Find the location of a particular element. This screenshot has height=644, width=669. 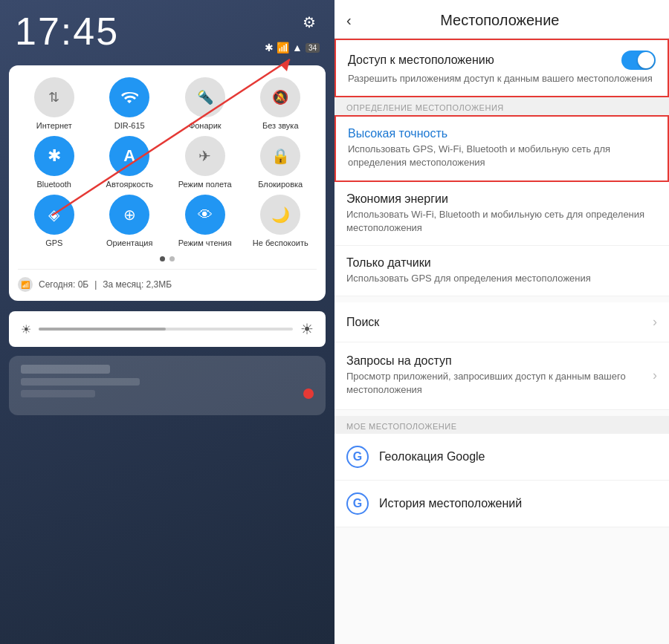

gps-icon: ◈ is located at coordinates (54, 215).